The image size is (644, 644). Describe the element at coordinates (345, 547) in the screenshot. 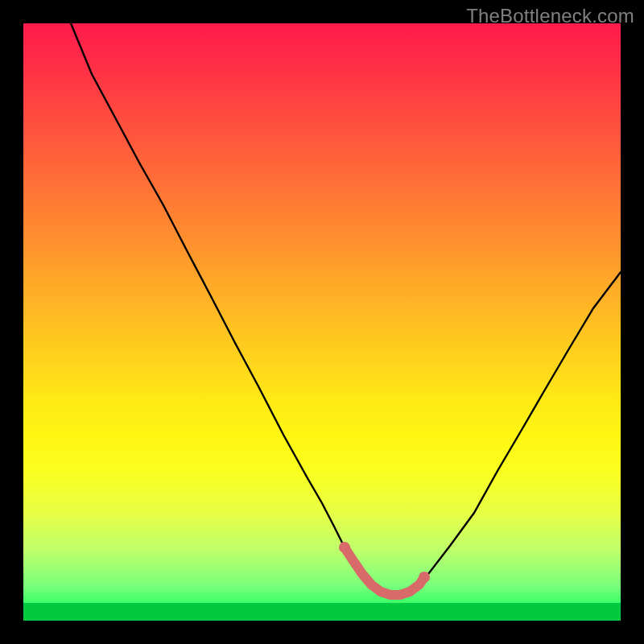

I see `highlight-end-left` at that location.